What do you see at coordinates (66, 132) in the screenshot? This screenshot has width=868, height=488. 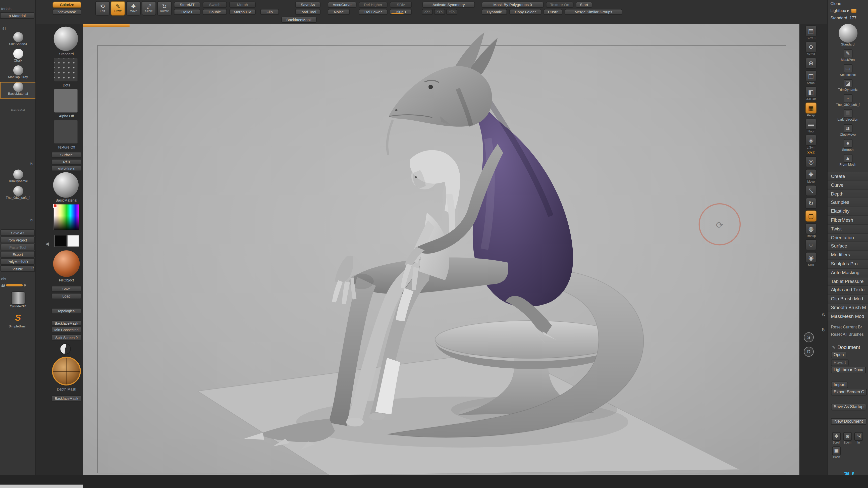 I see `texture-thumbnail` at bounding box center [66, 132].